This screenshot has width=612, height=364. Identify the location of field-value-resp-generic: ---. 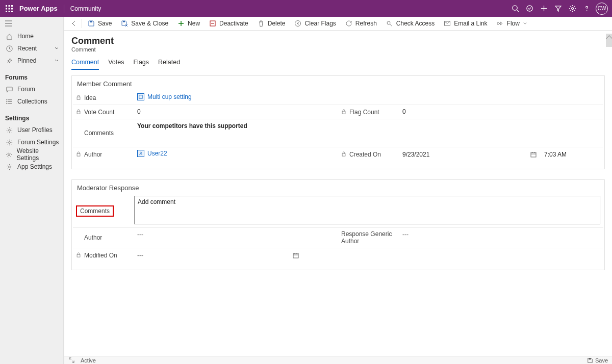
(501, 238).